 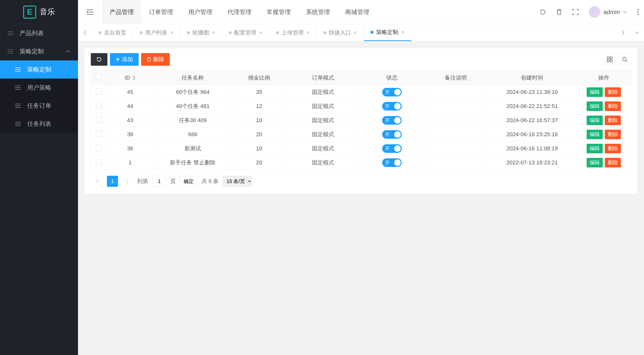 What do you see at coordinates (576, 12) in the screenshot?
I see `fullscreen-icon` at bounding box center [576, 12].